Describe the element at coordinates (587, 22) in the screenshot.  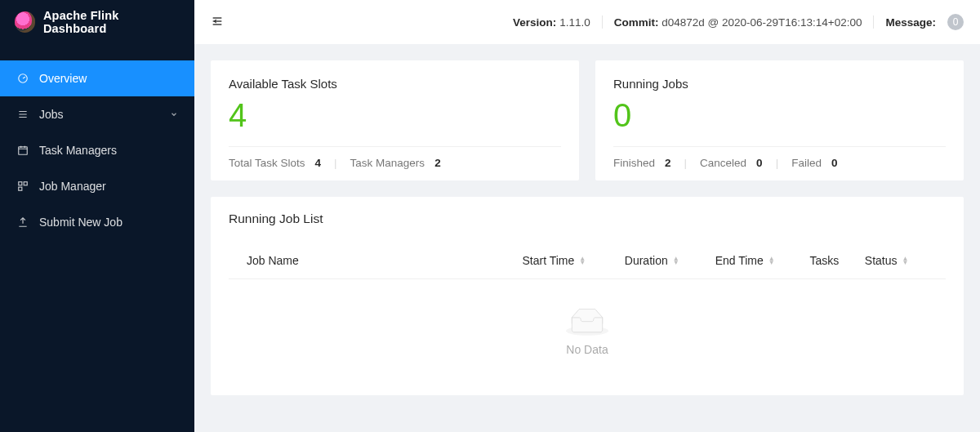
I see `topbar: Version: 1.11.0 Commit: d04872d @ 2020-0…` at that location.